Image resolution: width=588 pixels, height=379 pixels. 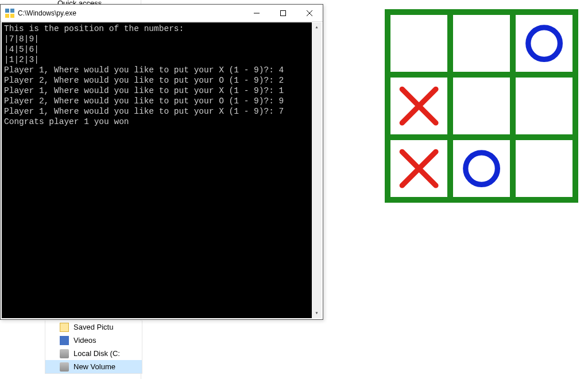 I want to click on minimize-button, so click(x=257, y=13).